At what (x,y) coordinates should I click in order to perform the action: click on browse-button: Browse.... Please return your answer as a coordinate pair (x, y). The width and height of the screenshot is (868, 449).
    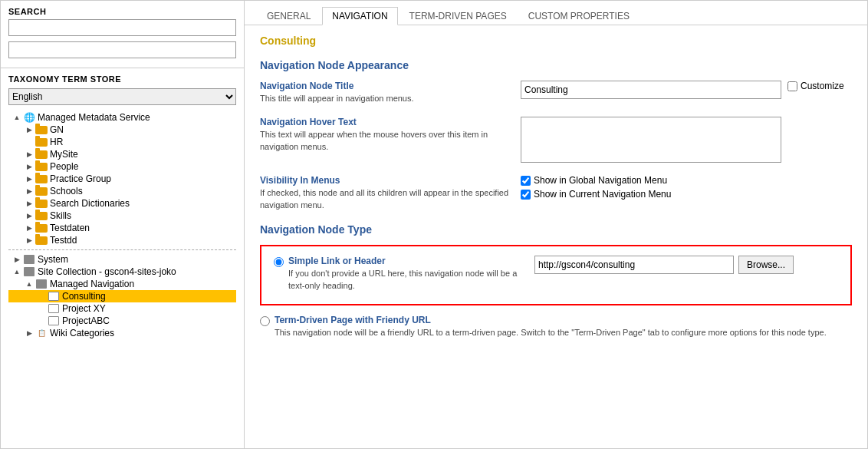
    Looking at the image, I should click on (766, 265).